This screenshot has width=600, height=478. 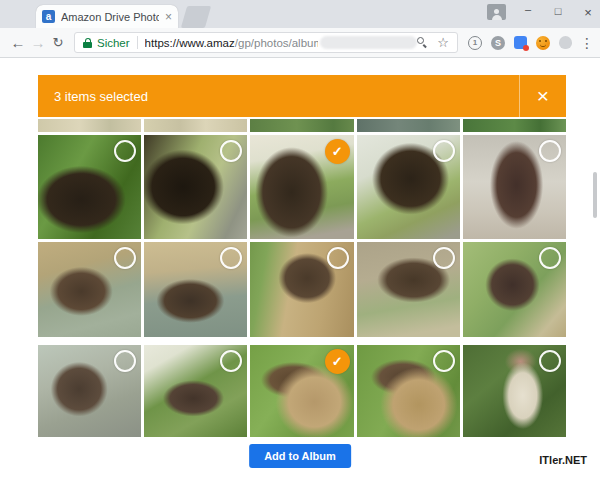 I want to click on bookmark-star-icon: ☆, so click(x=443, y=42).